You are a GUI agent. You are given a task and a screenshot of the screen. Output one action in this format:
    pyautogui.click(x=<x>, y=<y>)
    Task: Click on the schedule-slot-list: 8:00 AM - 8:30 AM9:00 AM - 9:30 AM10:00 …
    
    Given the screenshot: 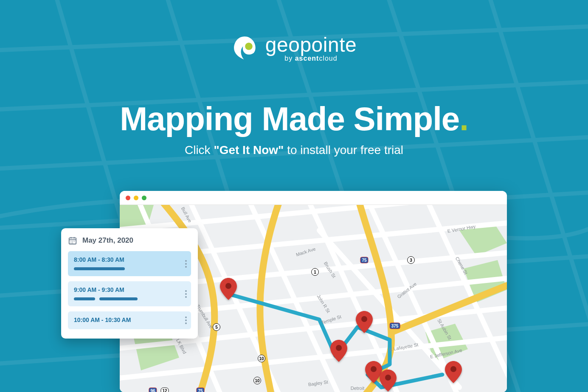 What is the action you would take?
    pyautogui.click(x=129, y=290)
    